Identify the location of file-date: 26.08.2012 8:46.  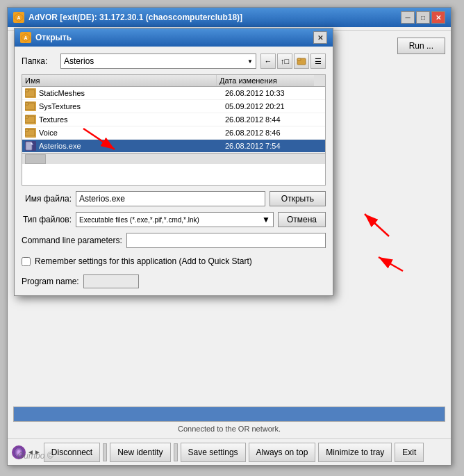
(274, 133).